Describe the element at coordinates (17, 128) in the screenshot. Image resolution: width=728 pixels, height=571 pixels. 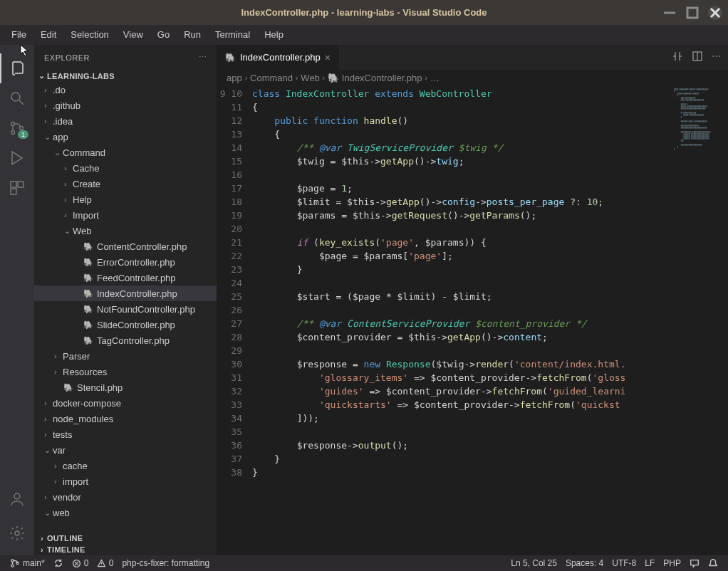
I see `scm-activity: 1` at that location.